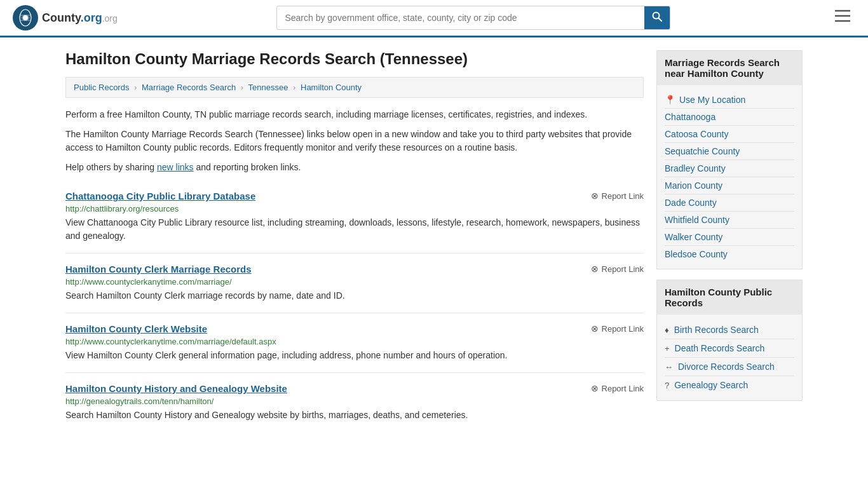 This screenshot has height=488, width=868. What do you see at coordinates (355, 356) in the screenshot?
I see `result-desc-2: View Hamilton County Clerk general infor…` at bounding box center [355, 356].